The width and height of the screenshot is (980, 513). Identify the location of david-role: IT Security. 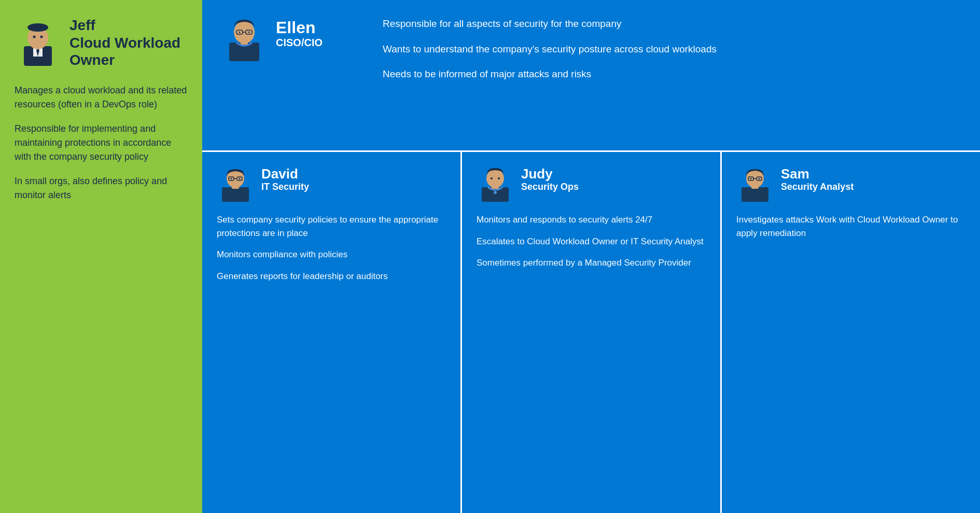
(285, 187).